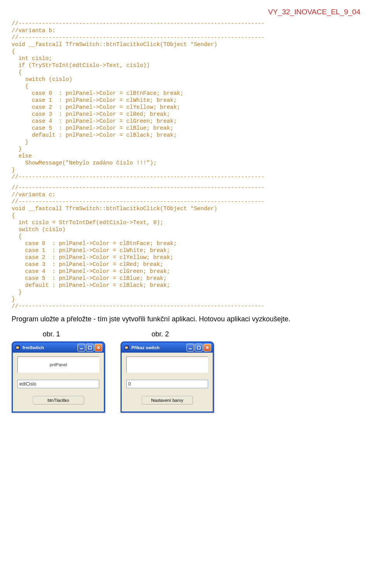 This screenshot has width=372, height=588. What do you see at coordinates (167, 382) in the screenshot?
I see `client-area: 0 Nastavení barvy` at bounding box center [167, 382].